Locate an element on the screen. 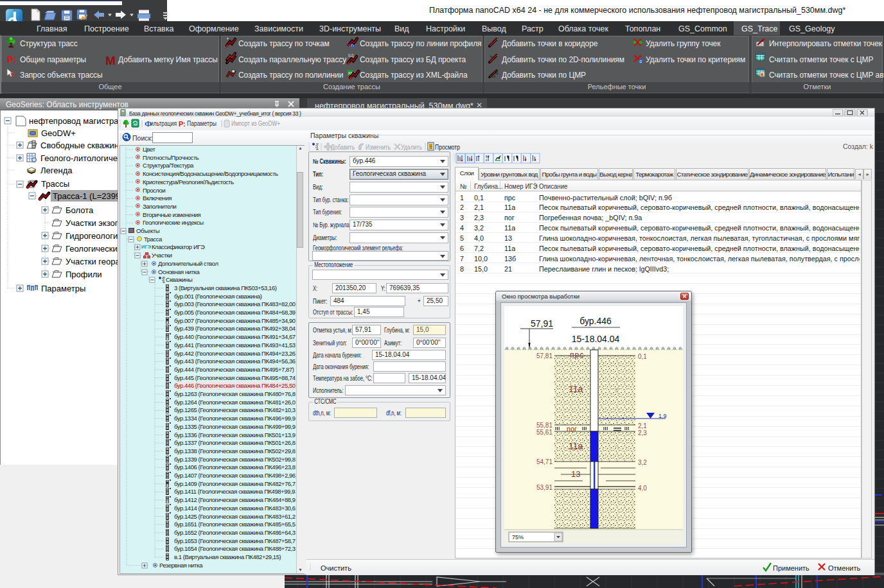 The height and width of the screenshot is (588, 884). svg-text: a is located at coordinates (762, 74).